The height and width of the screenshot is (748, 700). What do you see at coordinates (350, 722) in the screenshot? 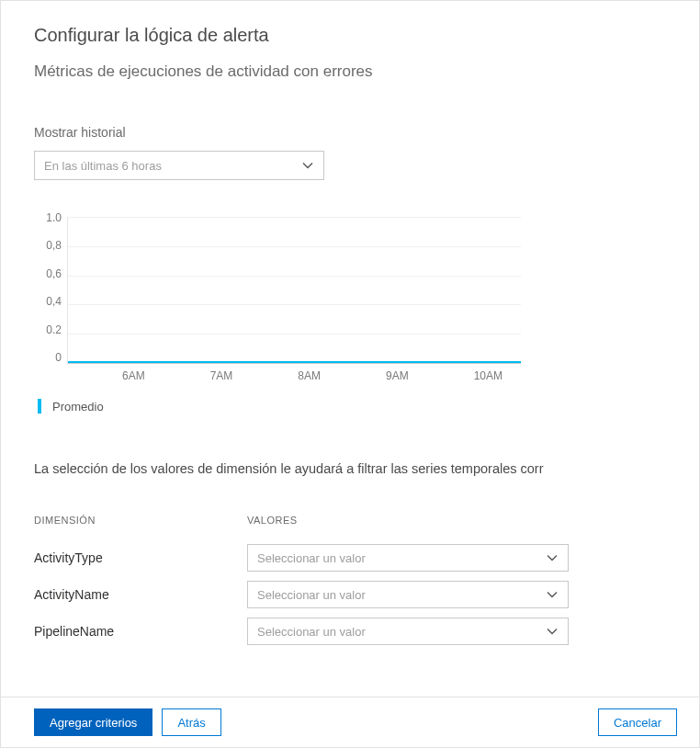
I see `footer-bar: Agregar criterios Atrás Cancelar` at bounding box center [350, 722].